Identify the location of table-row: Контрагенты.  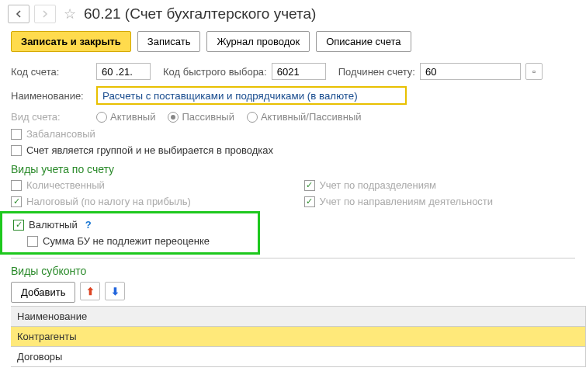
(298, 337).